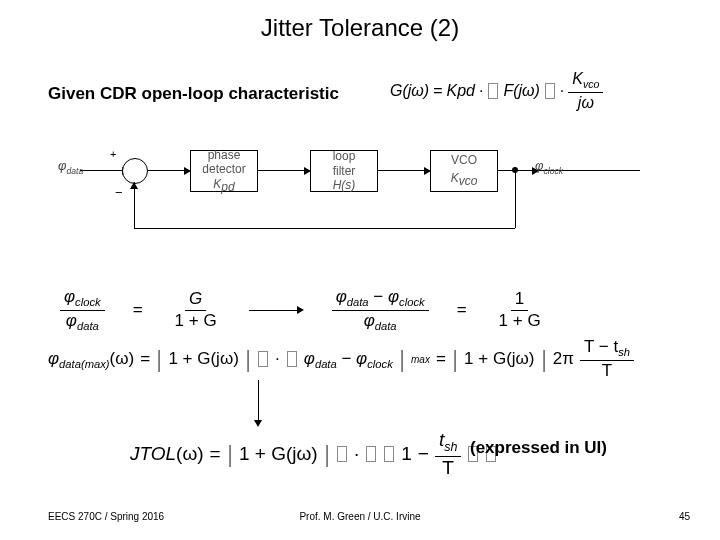  Describe the element at coordinates (134, 186) in the screenshot. I see `arrowhead-icon` at that location.